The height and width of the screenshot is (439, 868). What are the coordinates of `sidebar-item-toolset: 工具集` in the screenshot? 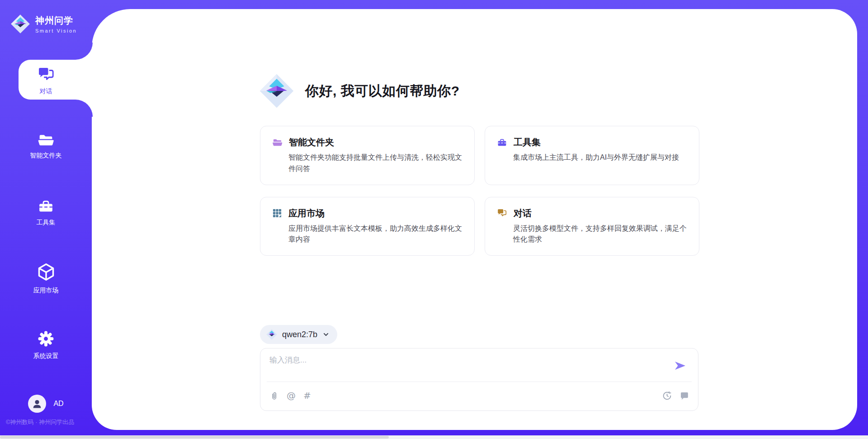 It's located at (46, 213).